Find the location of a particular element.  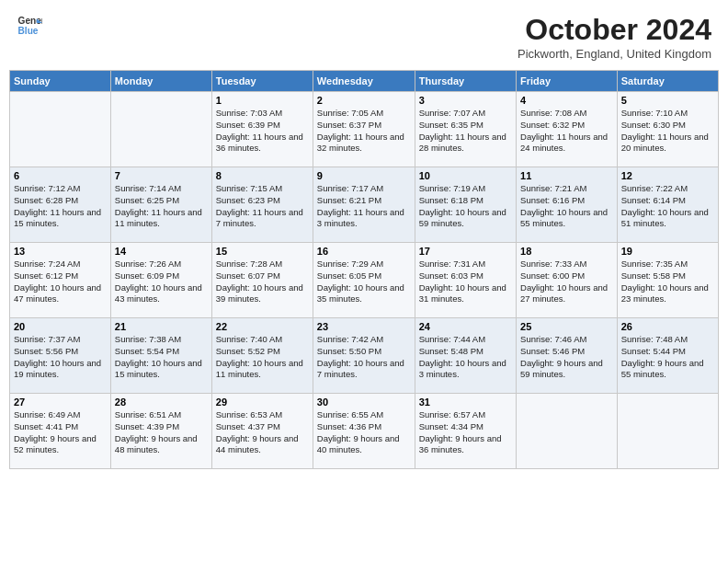

calendar-cell: 7Sunrise: 7:14 AM Sunset: 6:25 PM Daylig… is located at coordinates (161, 205).